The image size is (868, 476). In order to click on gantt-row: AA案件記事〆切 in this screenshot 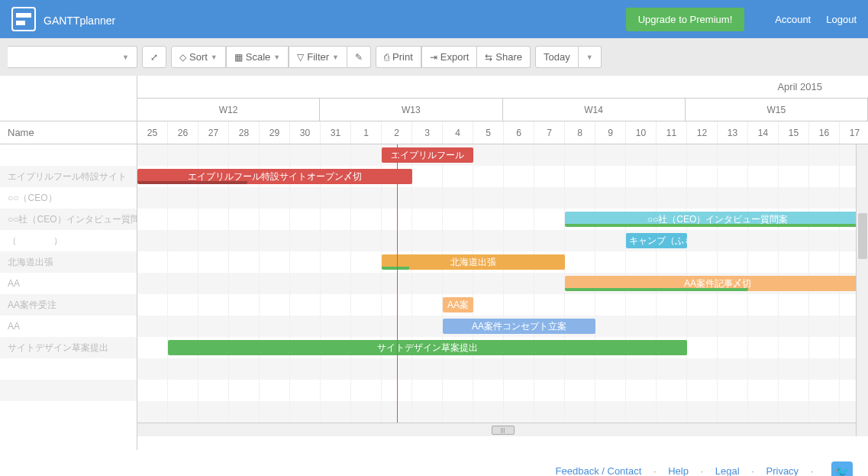, I will do `click(502, 283)`.